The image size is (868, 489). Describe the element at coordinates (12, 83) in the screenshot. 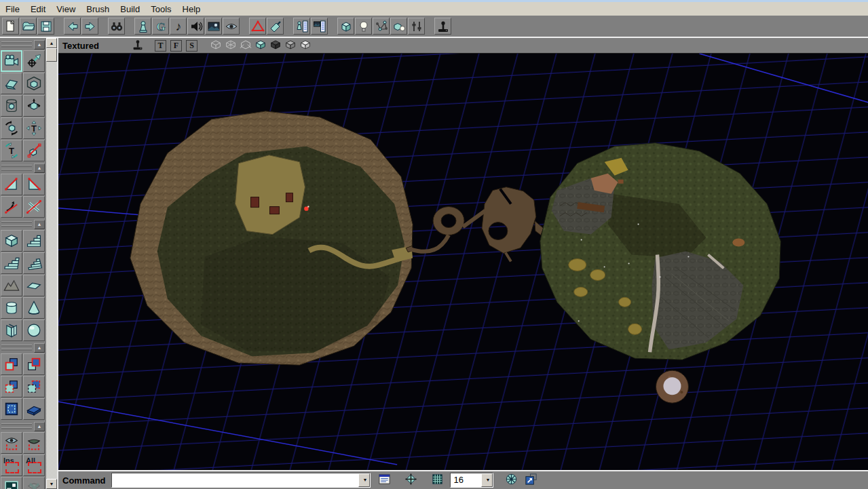

I see `brush-scale-button` at that location.